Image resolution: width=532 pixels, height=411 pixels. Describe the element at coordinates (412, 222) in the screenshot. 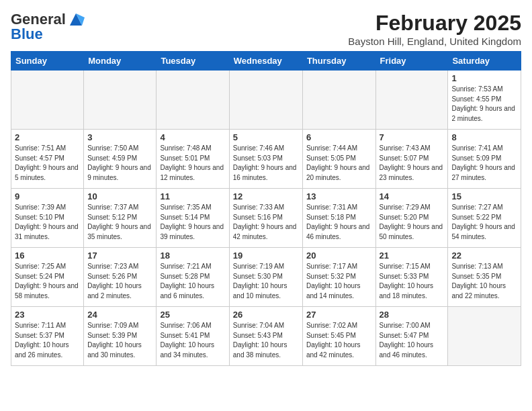

I see `day-info: Sunrise: 7:29 AM Sunset: 5:20 PM Dayligh…` at that location.